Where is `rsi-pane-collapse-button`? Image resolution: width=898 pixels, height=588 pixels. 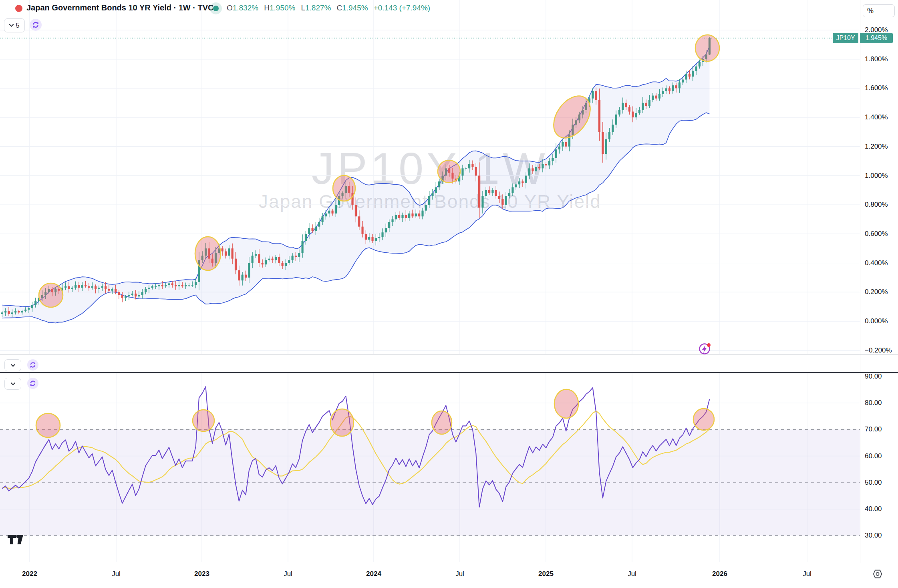
rsi-pane-collapse-button is located at coordinates (13, 384).